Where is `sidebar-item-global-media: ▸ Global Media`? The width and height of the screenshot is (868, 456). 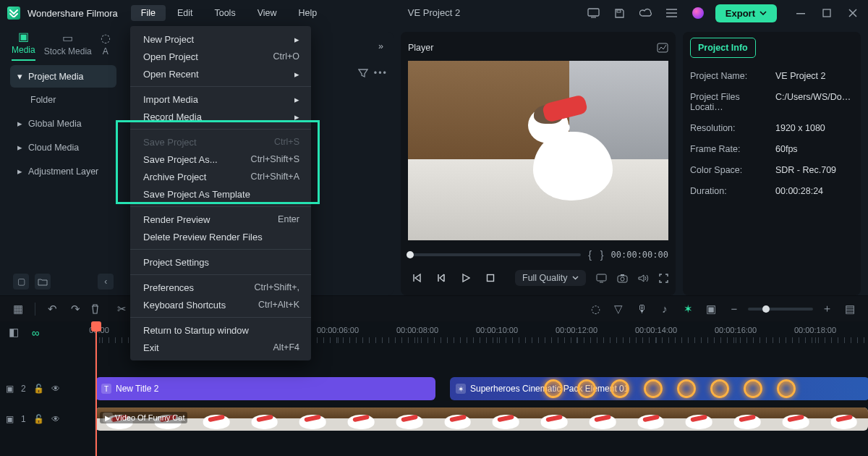 sidebar-item-global-media: ▸ Global Media is located at coordinates (64, 123).